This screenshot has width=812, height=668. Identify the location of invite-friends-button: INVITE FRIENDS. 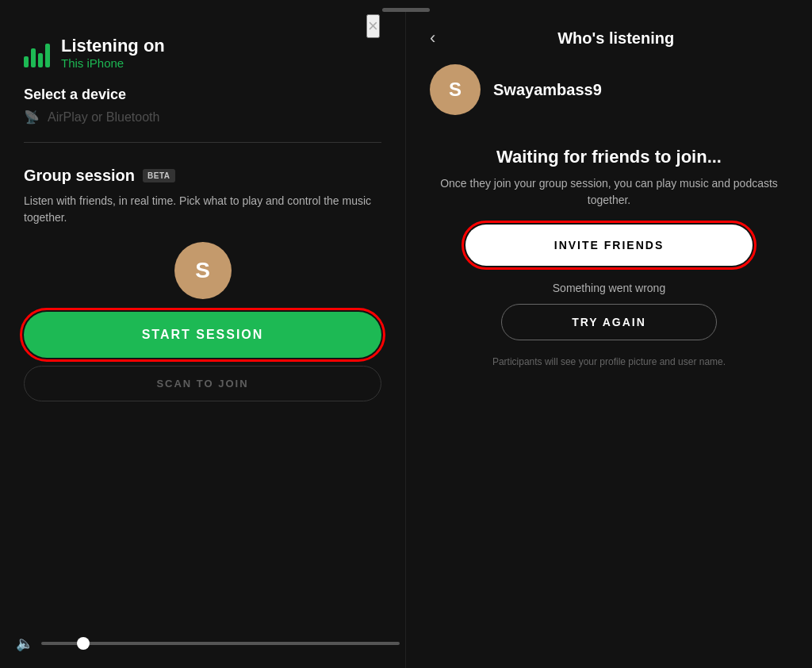
(609, 245).